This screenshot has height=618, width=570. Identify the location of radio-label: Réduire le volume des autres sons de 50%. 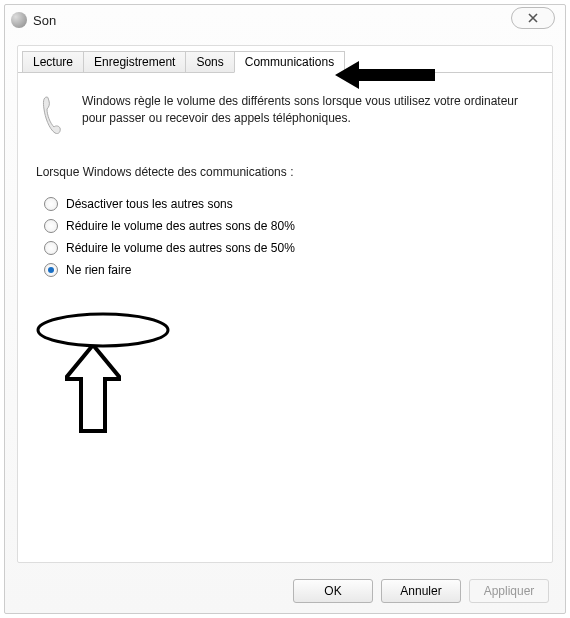
(180, 248).